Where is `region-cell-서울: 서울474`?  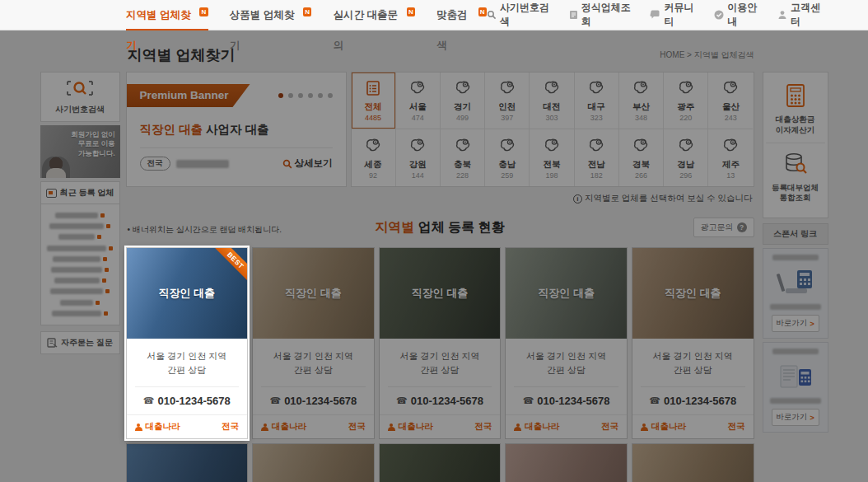 region-cell-서울: 서울474 is located at coordinates (418, 101).